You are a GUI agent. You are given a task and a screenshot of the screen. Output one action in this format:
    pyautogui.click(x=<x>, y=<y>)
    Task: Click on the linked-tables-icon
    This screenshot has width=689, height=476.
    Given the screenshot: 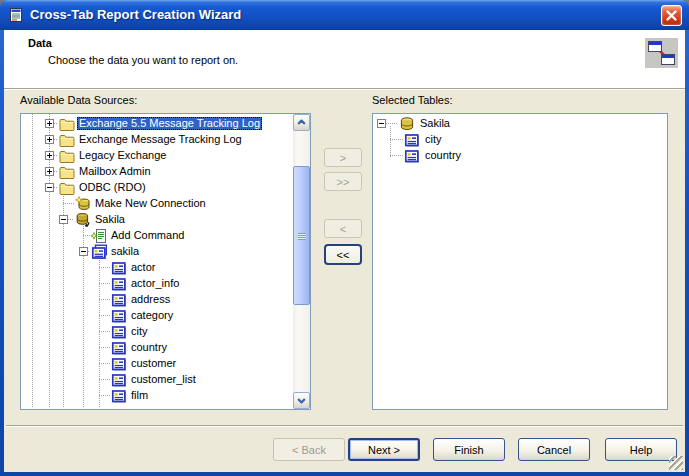 What is the action you would take?
    pyautogui.click(x=662, y=53)
    